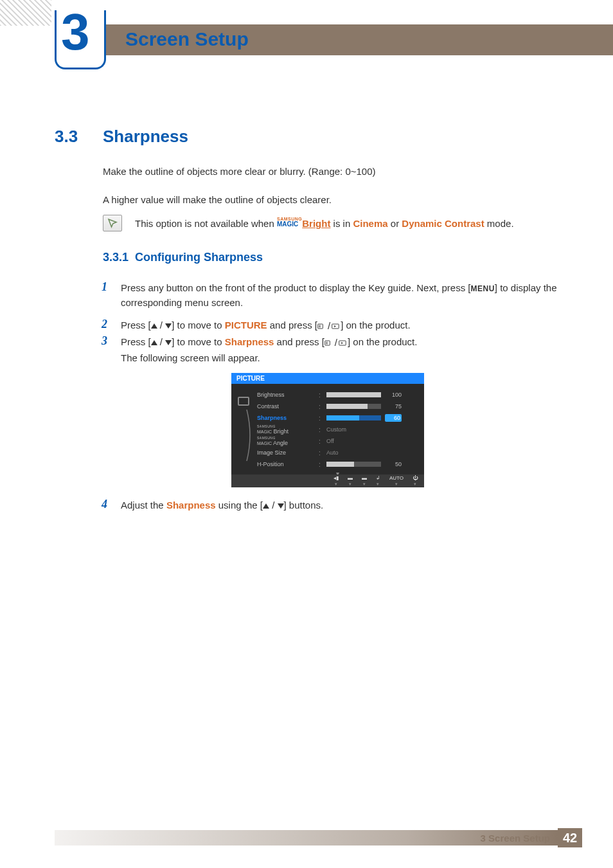 Image resolution: width=613 pixels, height=868 pixels. What do you see at coordinates (341, 357) in the screenshot?
I see `step-3-followup: The following screen will appear.` at bounding box center [341, 357].